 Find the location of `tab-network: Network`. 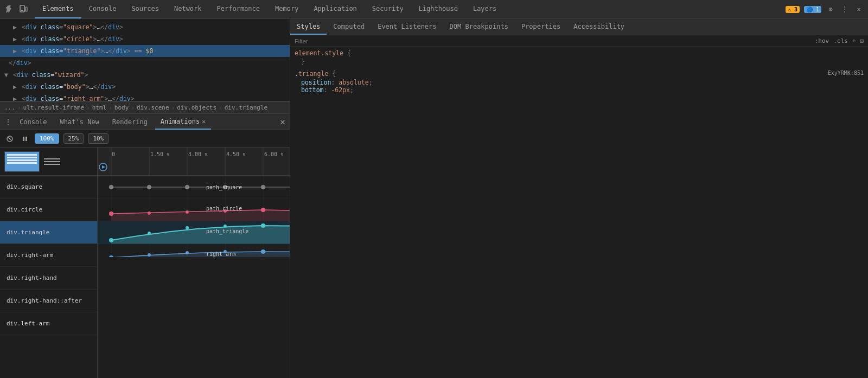

tab-network: Network is located at coordinates (188, 9).